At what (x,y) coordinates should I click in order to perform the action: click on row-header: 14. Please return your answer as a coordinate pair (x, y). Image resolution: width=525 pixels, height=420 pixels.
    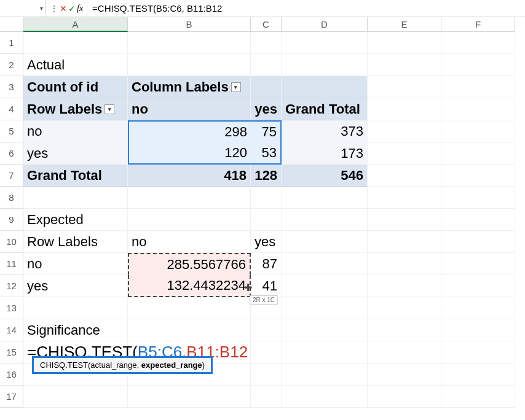
    Looking at the image, I should click on (12, 330).